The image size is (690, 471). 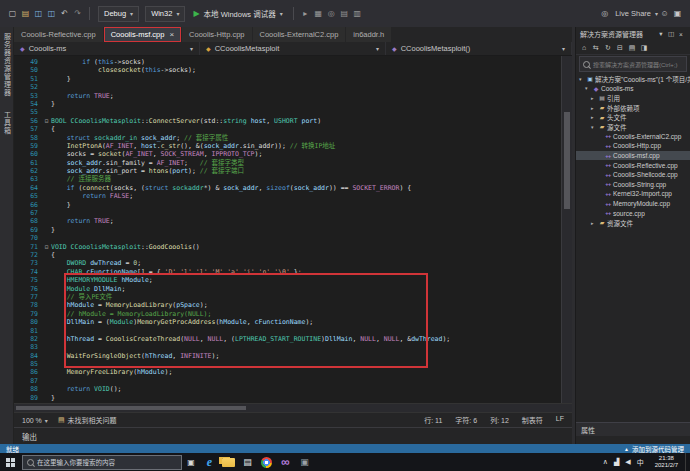 What do you see at coordinates (671, 34) in the screenshot?
I see `pin-icon: ◫` at bounding box center [671, 34].